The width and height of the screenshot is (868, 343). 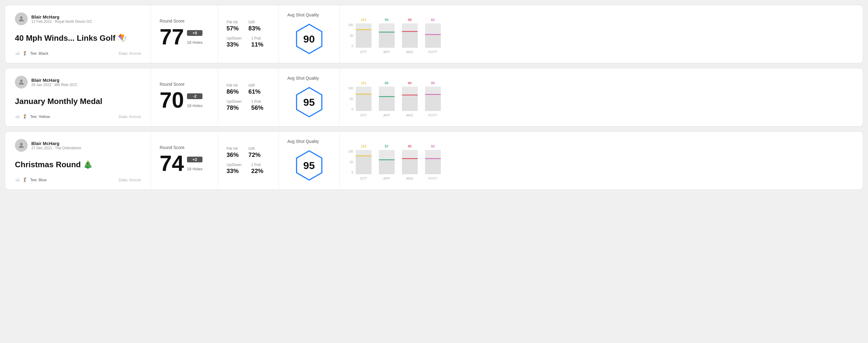 I want to click on chart-columns: 101OTT86APP96ARG99PUTT, so click(x=605, y=99).